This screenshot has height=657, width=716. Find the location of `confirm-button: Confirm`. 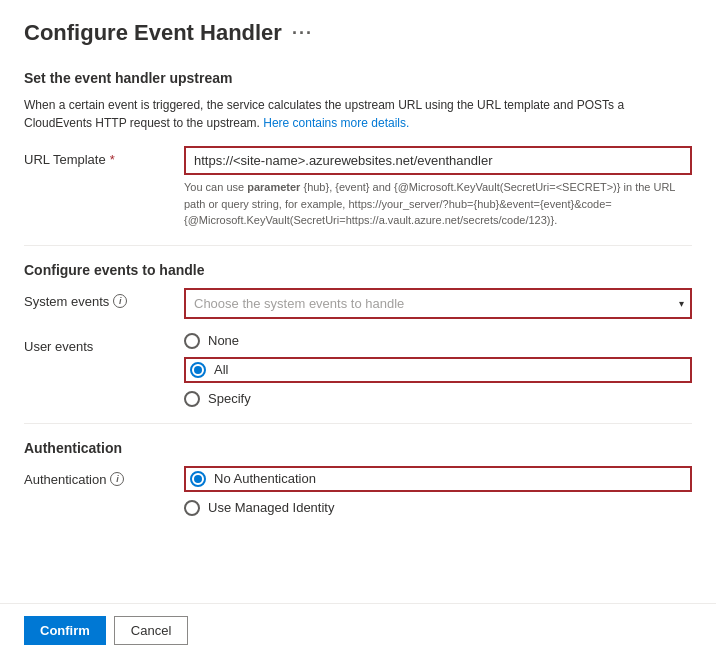

confirm-button: Confirm is located at coordinates (65, 630).